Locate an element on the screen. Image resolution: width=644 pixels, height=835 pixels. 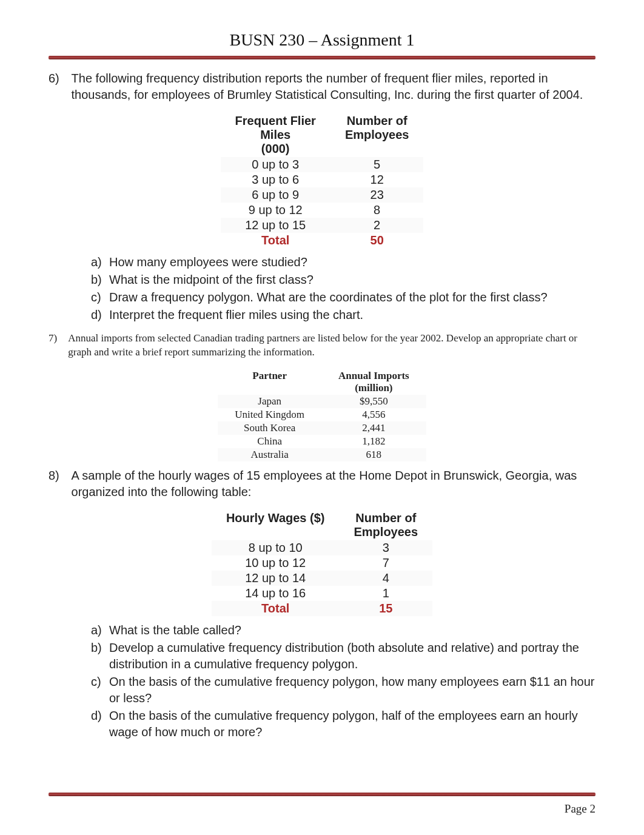
page-title: BUSN 230 – Assignment 1 is located at coordinates (322, 40).